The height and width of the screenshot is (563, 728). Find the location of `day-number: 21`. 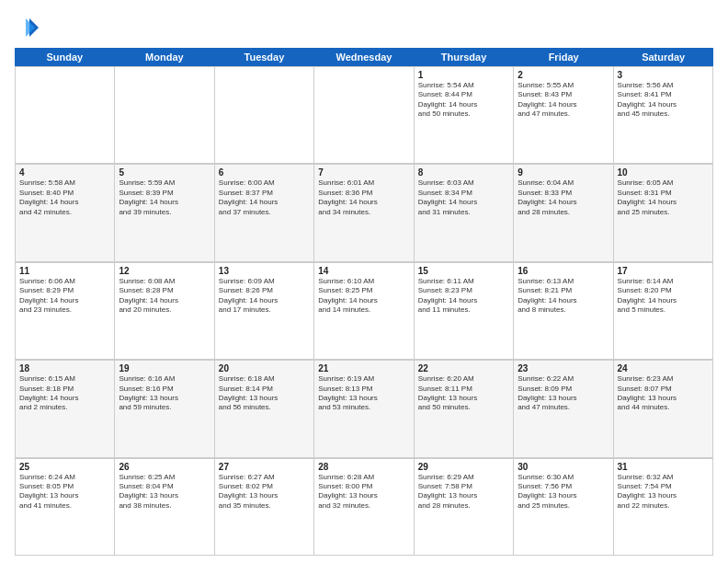

day-number: 21 is located at coordinates (364, 368).